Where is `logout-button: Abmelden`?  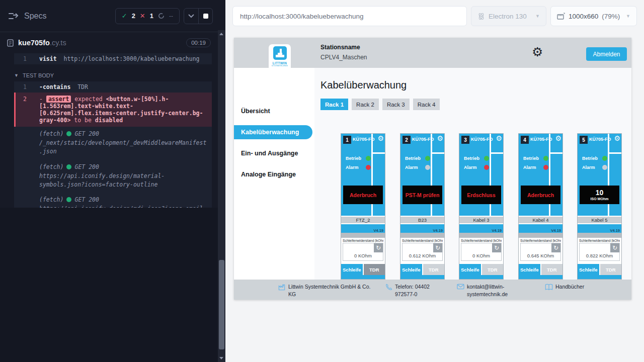 logout-button: Abmelden is located at coordinates (607, 54).